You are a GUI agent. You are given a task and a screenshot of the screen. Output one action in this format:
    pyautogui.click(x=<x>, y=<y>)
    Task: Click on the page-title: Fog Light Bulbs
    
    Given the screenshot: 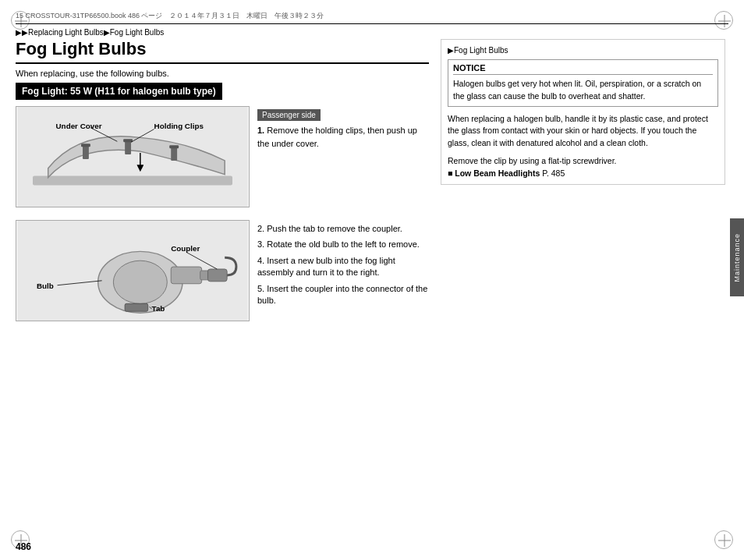 What is the action you would take?
    pyautogui.click(x=222, y=51)
    